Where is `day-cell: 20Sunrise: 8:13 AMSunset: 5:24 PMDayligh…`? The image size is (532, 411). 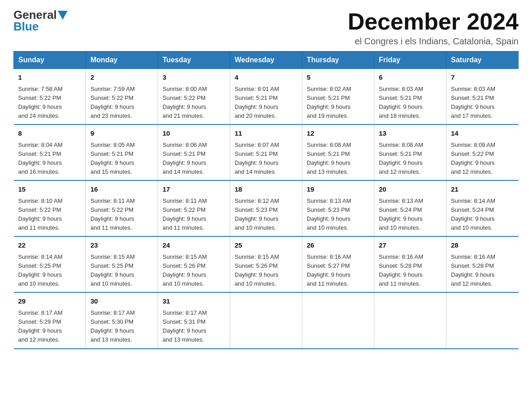
day-cell: 20Sunrise: 8:13 AMSunset: 5:24 PMDayligh… is located at coordinates (410, 209).